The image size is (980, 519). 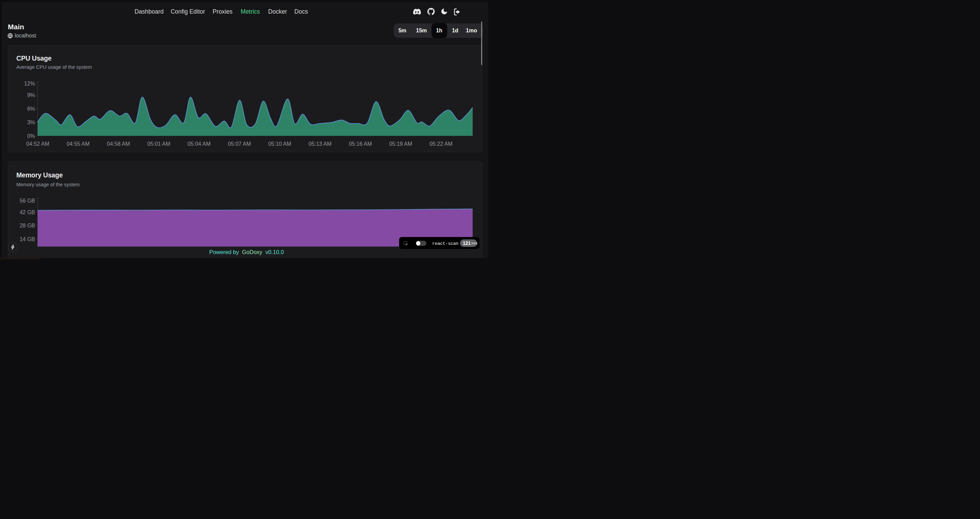 I want to click on svg-text: 04:58 AM, so click(x=119, y=144).